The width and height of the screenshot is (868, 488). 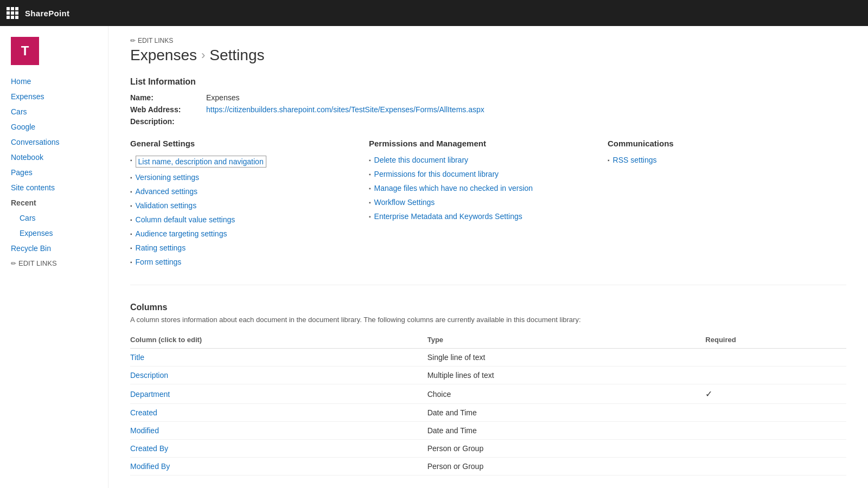 I want to click on edit-links-label: EDIT LINKS, so click(x=38, y=264).